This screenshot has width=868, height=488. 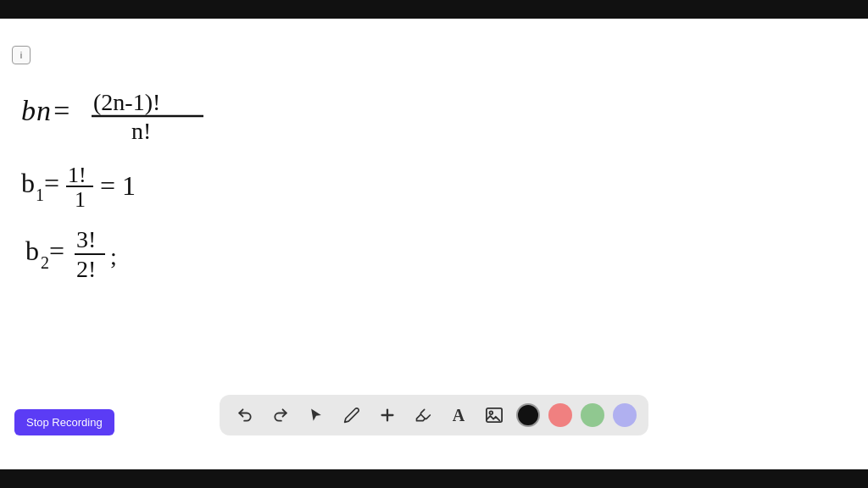 I want to click on color-lavender-button, so click(x=625, y=415).